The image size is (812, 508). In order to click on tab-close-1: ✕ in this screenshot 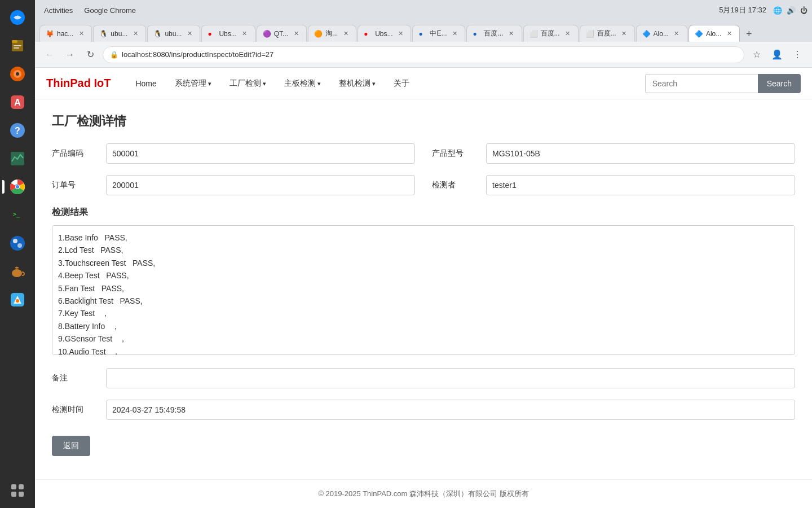, I will do `click(81, 34)`.